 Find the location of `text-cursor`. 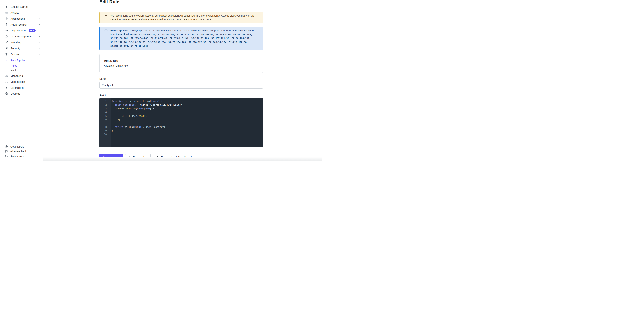

text-cursor is located at coordinates (112, 134).